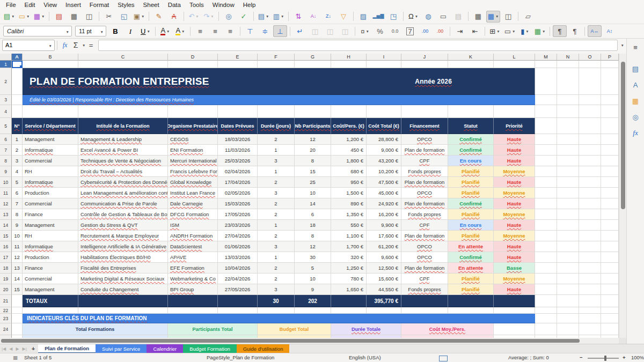 The height and width of the screenshot is (362, 644). I want to click on column-header-L: L, so click(514, 57).